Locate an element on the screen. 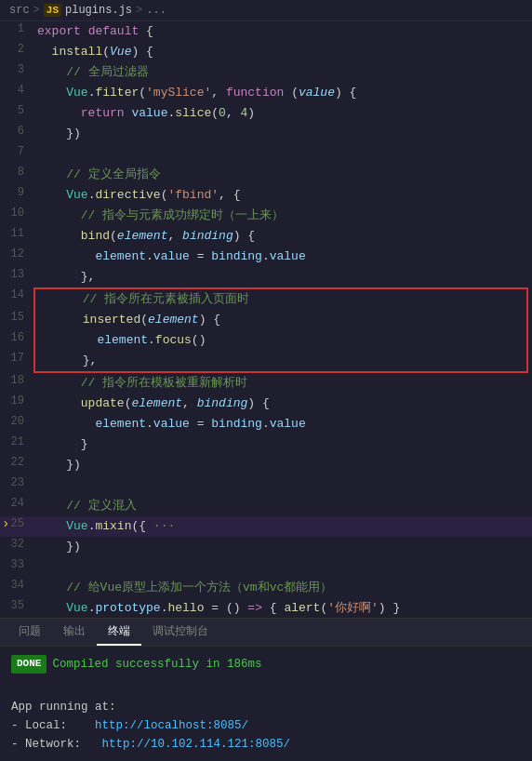 The height and width of the screenshot is (761, 532). line-content-32: }) is located at coordinates (283, 547).